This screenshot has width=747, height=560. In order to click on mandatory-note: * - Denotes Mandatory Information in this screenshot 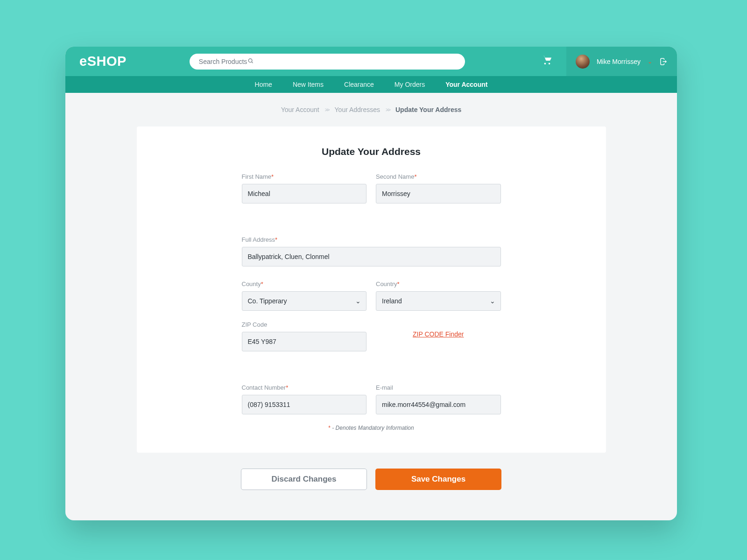, I will do `click(372, 428)`.